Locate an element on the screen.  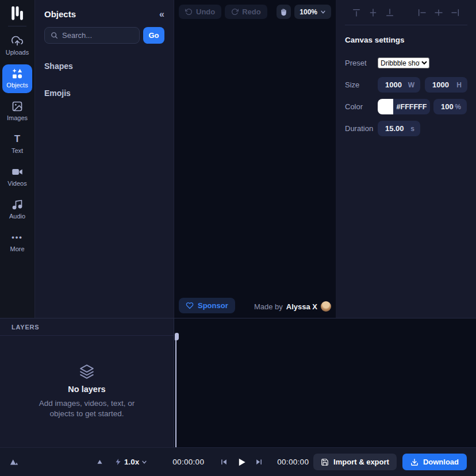
download-button: Download is located at coordinates (435, 462).